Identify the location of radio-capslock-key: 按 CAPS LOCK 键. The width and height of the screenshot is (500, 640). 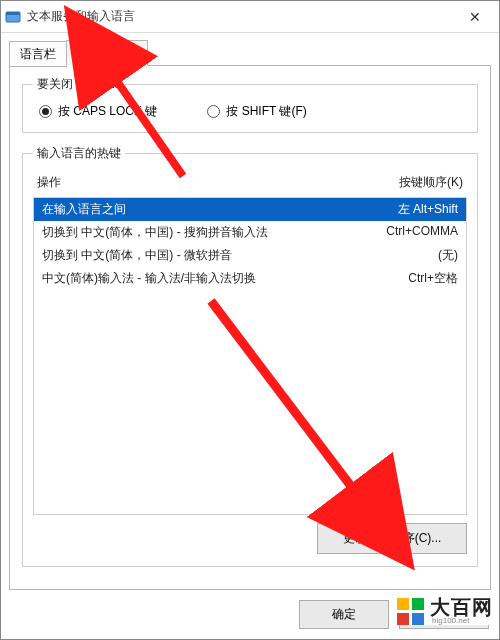
(98, 112).